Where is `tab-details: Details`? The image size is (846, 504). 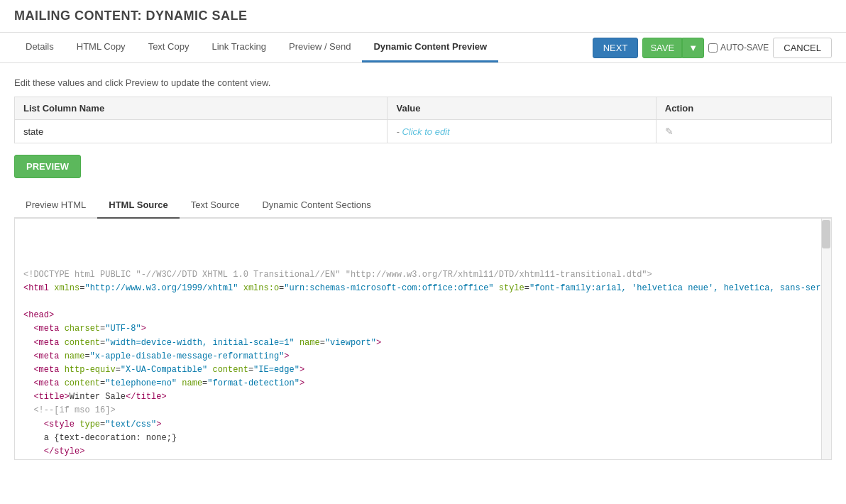 tab-details: Details is located at coordinates (40, 48).